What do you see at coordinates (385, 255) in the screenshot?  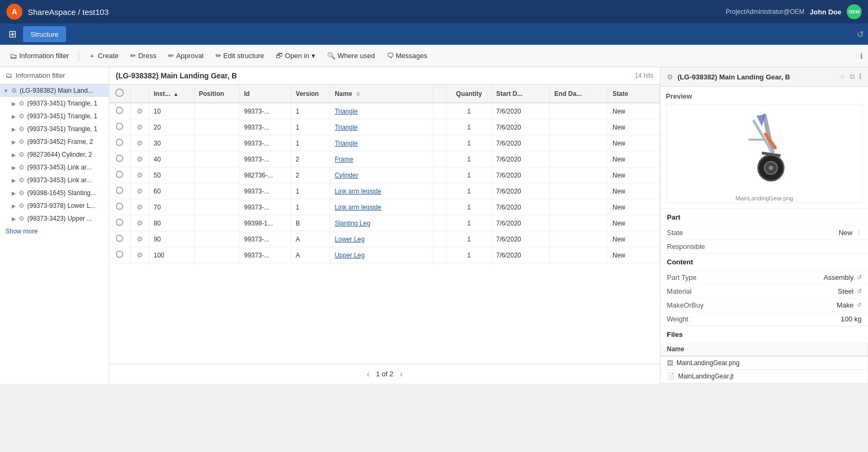 I see `table-row: ⚙ 100 99373-... A Upper Leg 1 7/6/2020 N…` at bounding box center [385, 255].